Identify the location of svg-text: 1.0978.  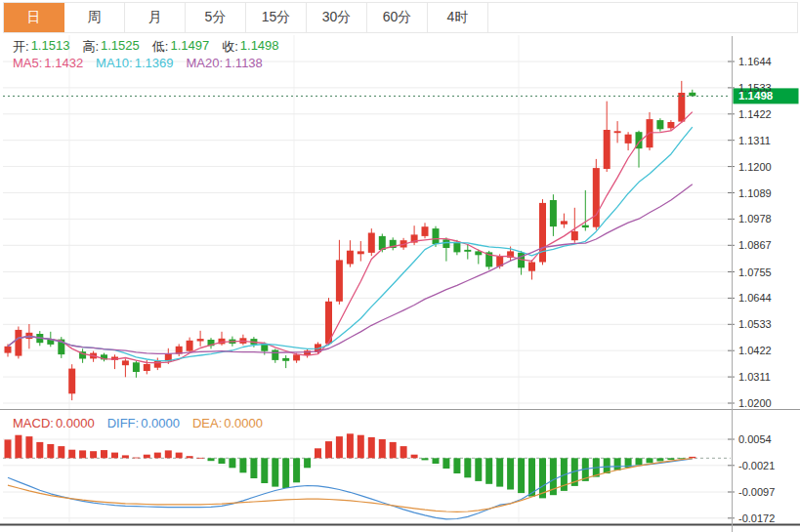
(755, 219).